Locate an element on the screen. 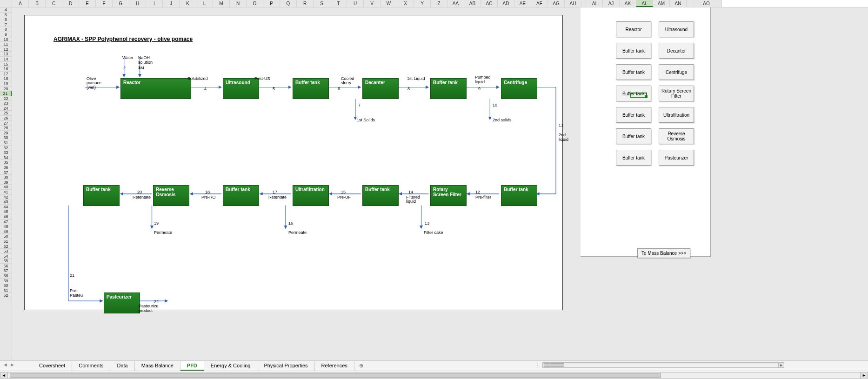 The height and width of the screenshot is (379, 868). side-btn-decanter: Decanter is located at coordinates (676, 51).